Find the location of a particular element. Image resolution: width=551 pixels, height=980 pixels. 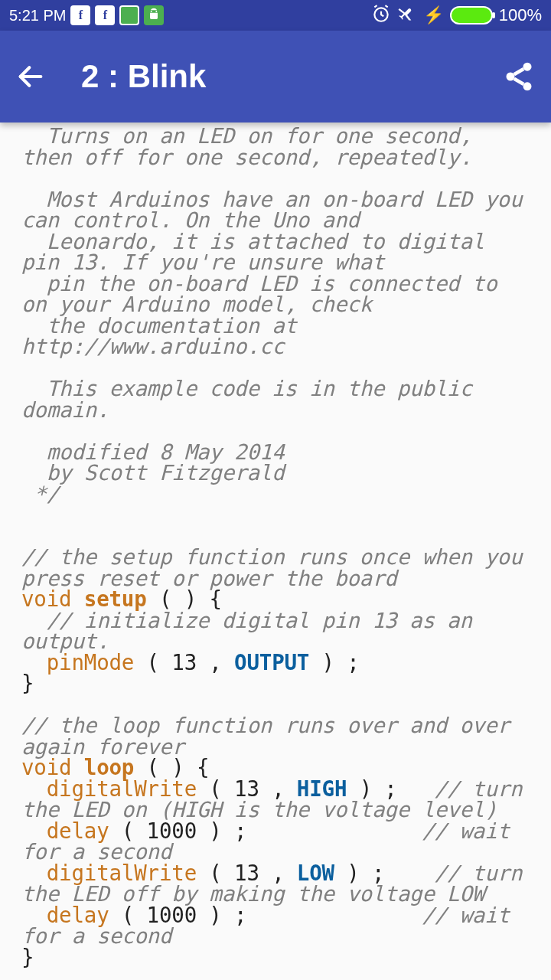

comment-line: // initialize digital pin 13 as an outpu… is located at coordinates (276, 631).